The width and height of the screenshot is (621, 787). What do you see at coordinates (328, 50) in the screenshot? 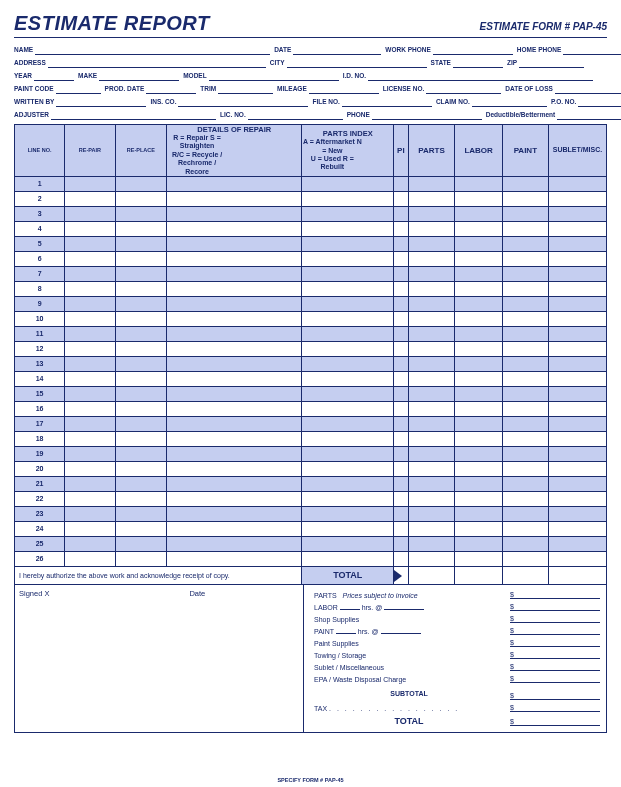
I see `field-date: DATE` at bounding box center [328, 50].